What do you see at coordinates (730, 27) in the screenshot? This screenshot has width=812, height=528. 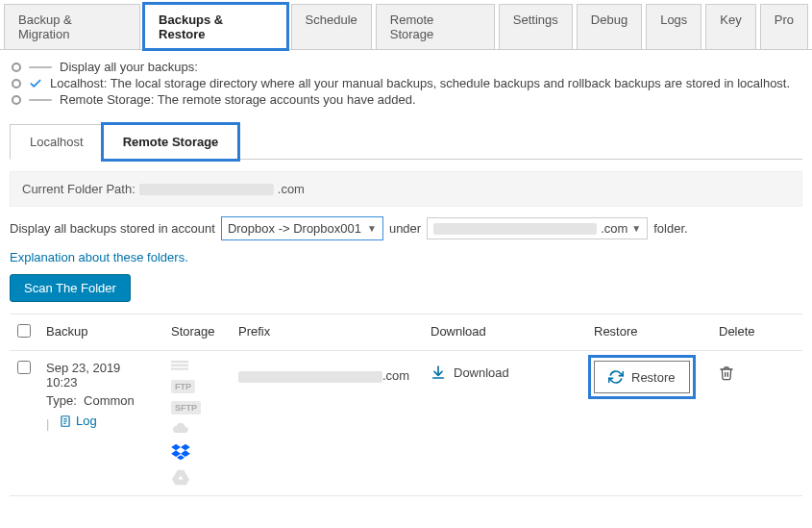 I see `tab-key: Key` at bounding box center [730, 27].